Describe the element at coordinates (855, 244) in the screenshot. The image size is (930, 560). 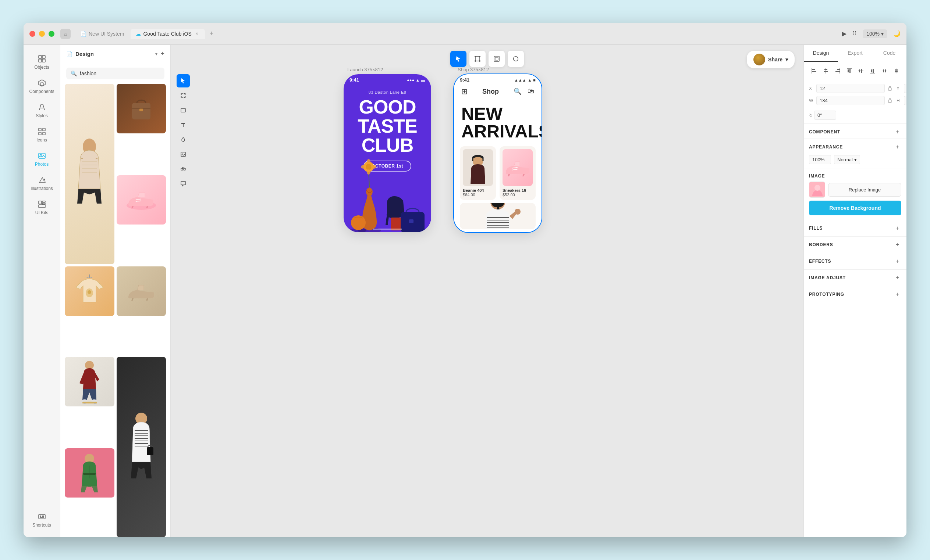
I see `borders-section: BORDERS +` at that location.